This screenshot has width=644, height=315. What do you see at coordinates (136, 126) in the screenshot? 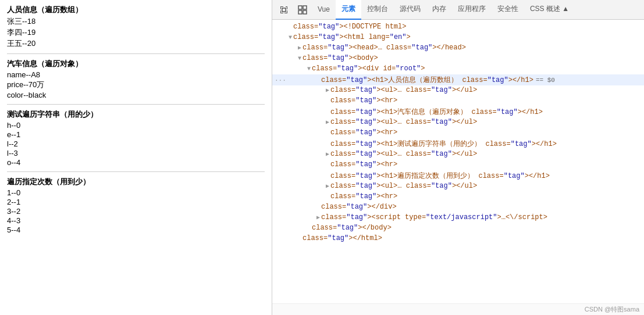
I see `section-item-2-0: h--0` at bounding box center [136, 126].